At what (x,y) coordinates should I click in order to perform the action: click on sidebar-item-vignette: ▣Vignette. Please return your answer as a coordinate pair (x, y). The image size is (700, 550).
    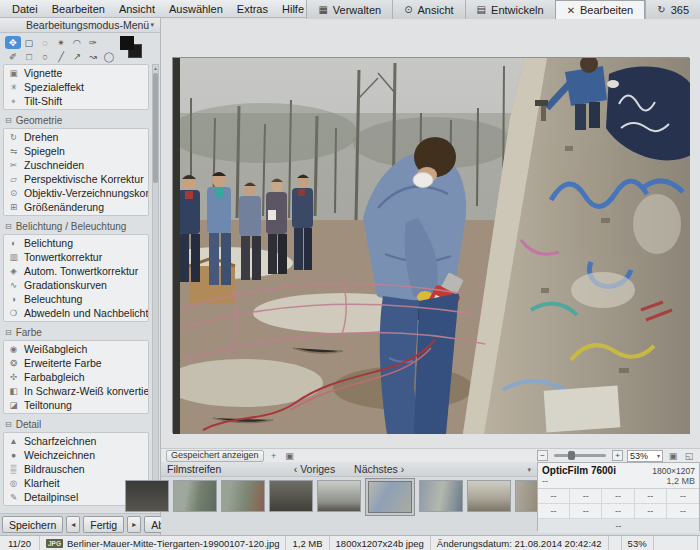
    Looking at the image, I should click on (76, 73).